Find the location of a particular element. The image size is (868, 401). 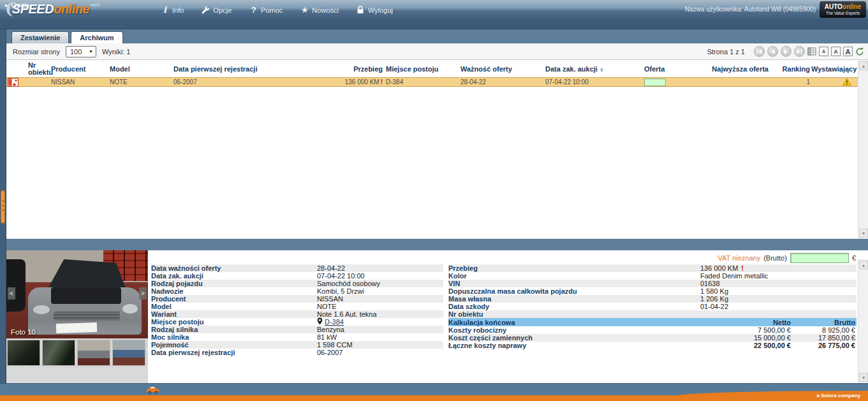

tab-zestawienie: Zestawienie is located at coordinates (40, 37).